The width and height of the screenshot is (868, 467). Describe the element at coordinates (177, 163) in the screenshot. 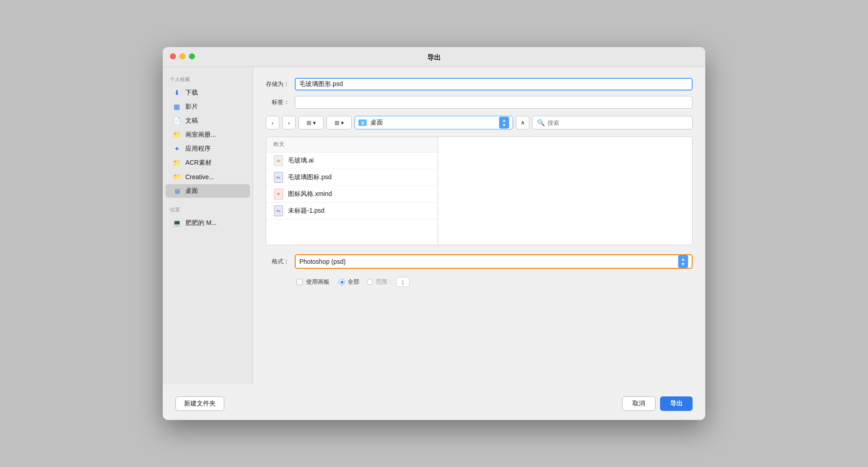

I see `folder-icon-acr: 📁` at that location.